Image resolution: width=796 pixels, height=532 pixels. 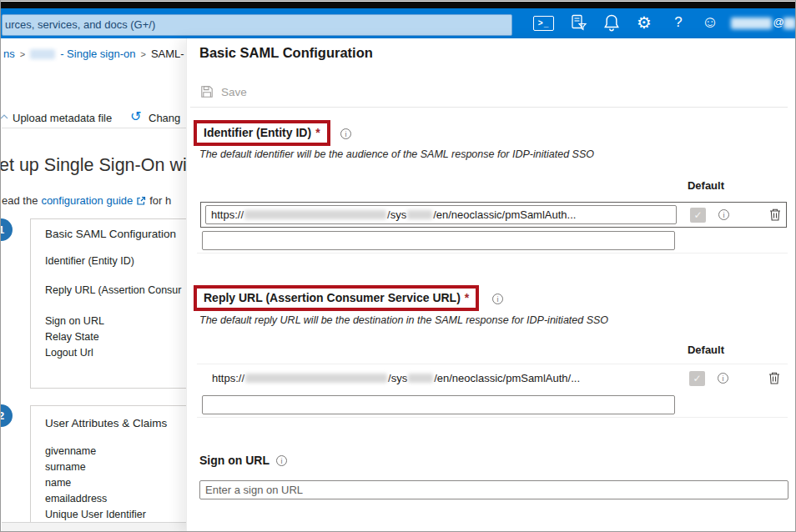 What do you see at coordinates (113, 469) in the screenshot?
I see `user-attributes-card: User Attributes & Claims givenname surna…` at bounding box center [113, 469].